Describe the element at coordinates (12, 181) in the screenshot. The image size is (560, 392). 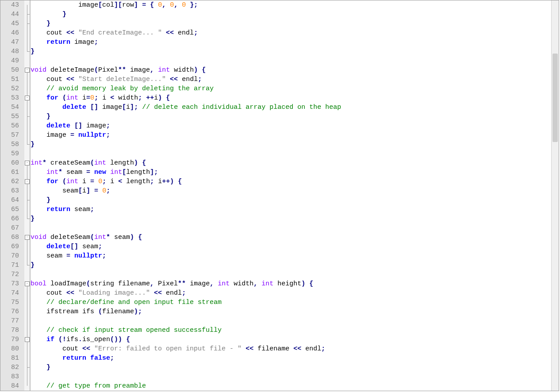
I see `line-number: 62` at that location.